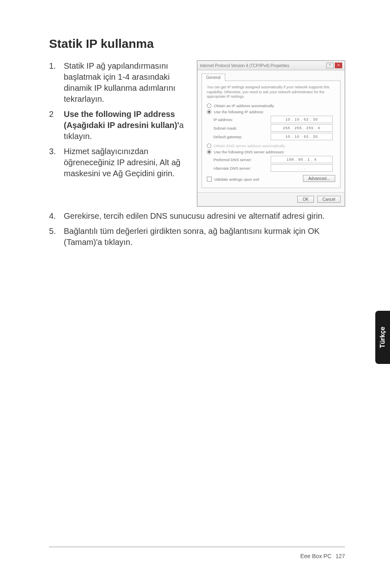 Image resolution: width=390 pixels, height=588 pixels. Describe the element at coordinates (271, 146) in the screenshot. I see `radio-obtain-dns-auto: Obtain DNS server address automatically` at that location.